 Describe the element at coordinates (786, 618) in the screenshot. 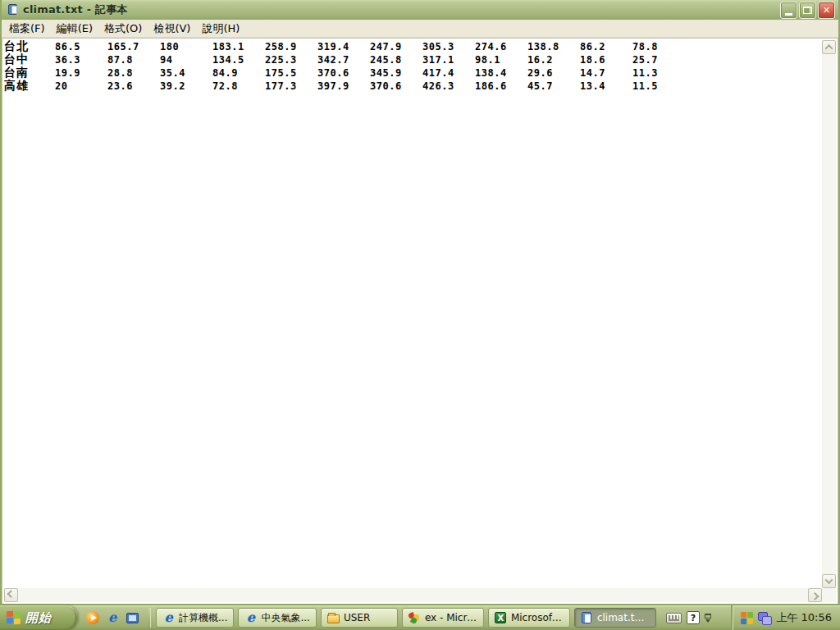

I see `system-tray: 上午 10:56` at that location.